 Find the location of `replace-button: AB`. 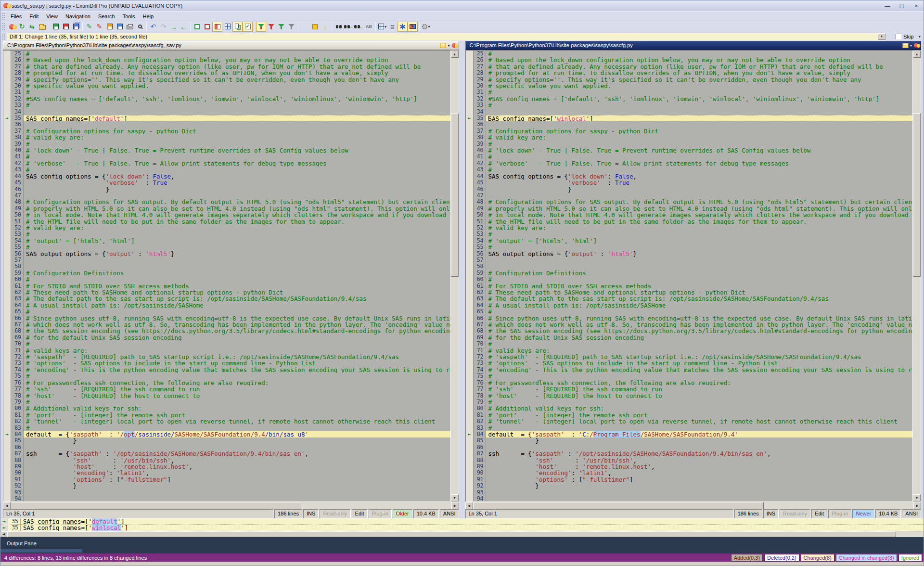

replace-button: AB is located at coordinates (369, 27).